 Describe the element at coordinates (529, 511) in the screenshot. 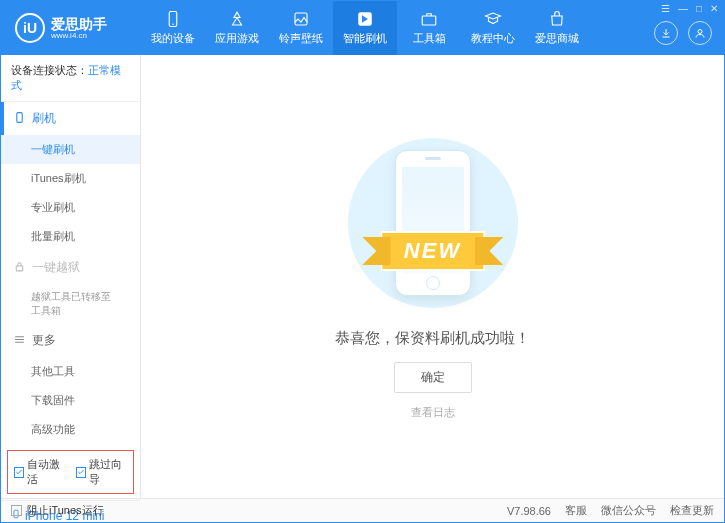

I see `version-label: V7.98.66` at that location.